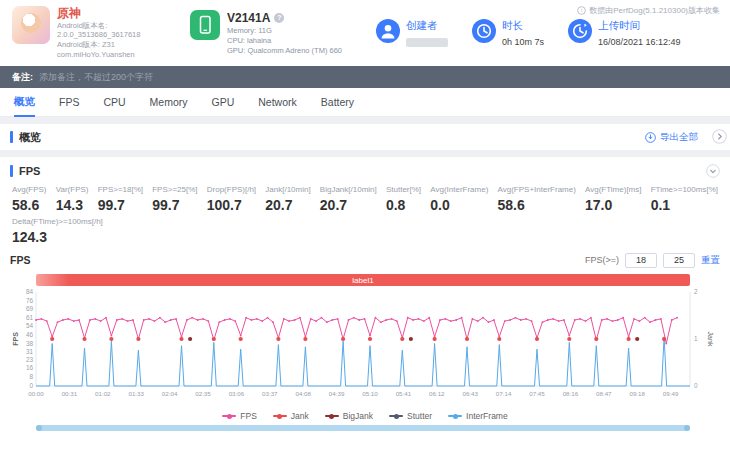  I want to click on tab-概览: 概览, so click(24, 102).